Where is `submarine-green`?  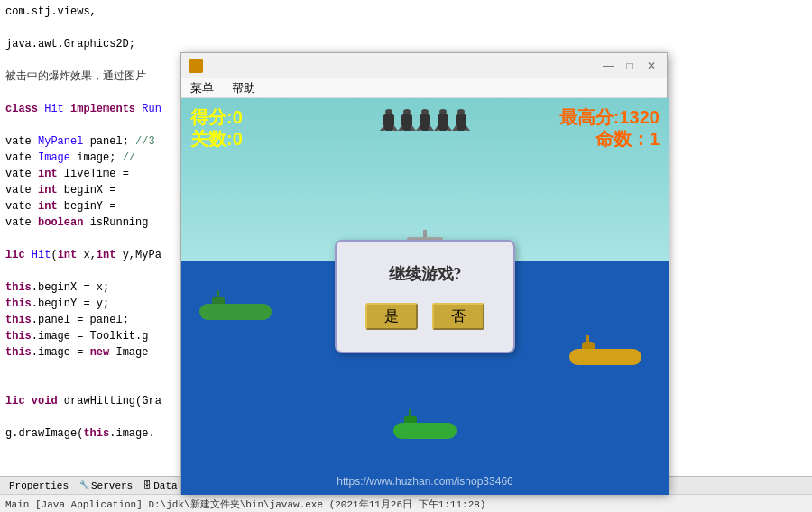
submarine-green is located at coordinates (235, 310).